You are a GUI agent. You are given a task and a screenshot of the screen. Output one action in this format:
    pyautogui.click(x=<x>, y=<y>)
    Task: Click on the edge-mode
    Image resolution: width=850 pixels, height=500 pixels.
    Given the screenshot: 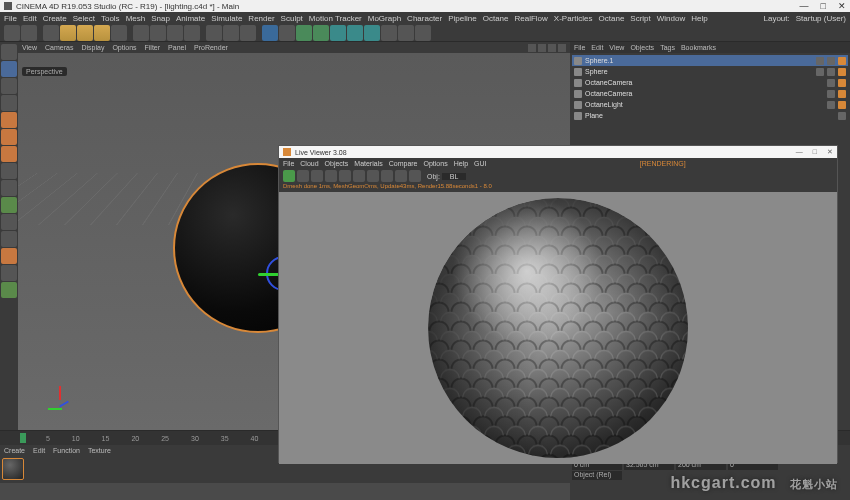 What is the action you would take?
    pyautogui.click(x=9, y=137)
    